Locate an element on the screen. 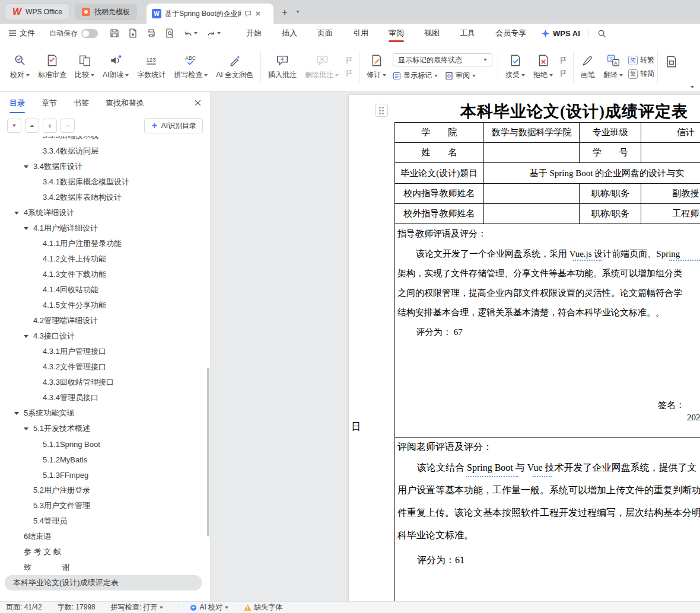  toc-item: 5.1.1Spring Boot is located at coordinates (103, 444).